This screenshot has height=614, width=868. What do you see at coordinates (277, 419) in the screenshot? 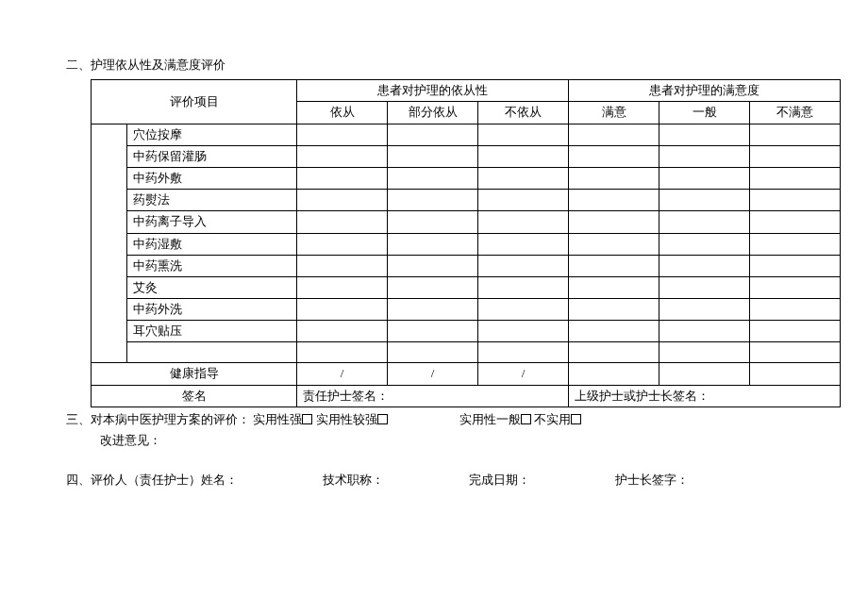
I see `opt-strong: 实用性强` at bounding box center [277, 419].